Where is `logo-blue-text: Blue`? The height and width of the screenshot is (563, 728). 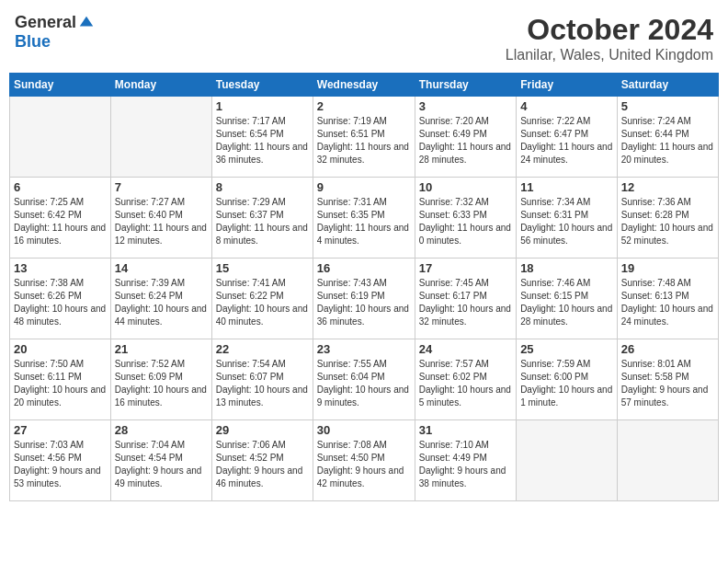
logo-blue-text: Blue is located at coordinates (33, 42).